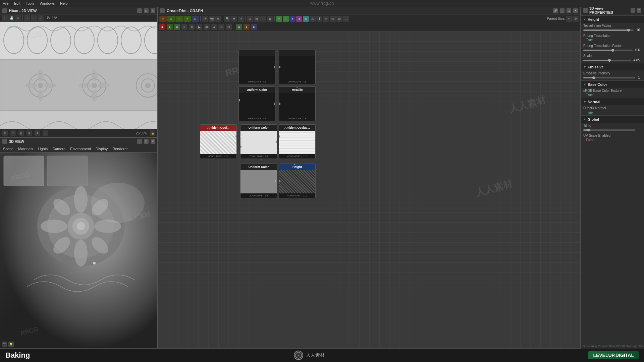  What do you see at coordinates (5, 18) in the screenshot?
I see `tb-home: ⌂` at bounding box center [5, 18].